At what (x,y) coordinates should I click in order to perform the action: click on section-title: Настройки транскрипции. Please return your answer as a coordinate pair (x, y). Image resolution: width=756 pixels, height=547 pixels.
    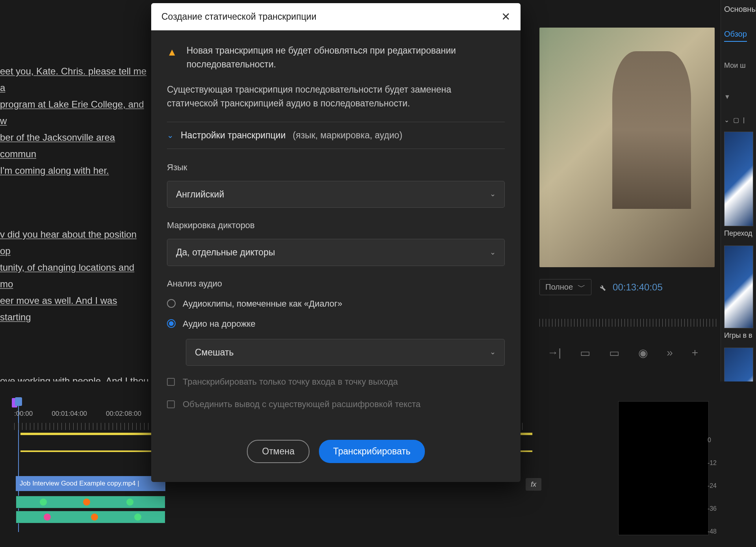
    Looking at the image, I should click on (233, 136).